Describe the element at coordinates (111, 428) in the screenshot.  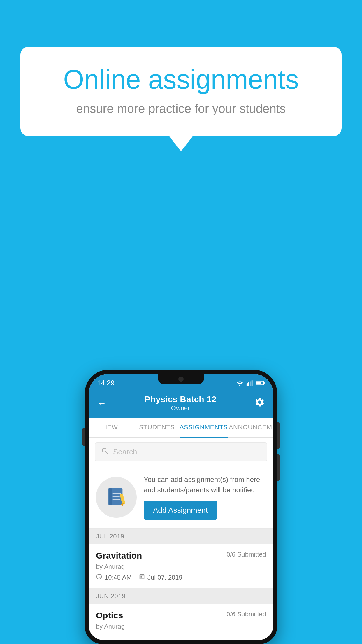
I see `tab-overview: IEW` at that location.